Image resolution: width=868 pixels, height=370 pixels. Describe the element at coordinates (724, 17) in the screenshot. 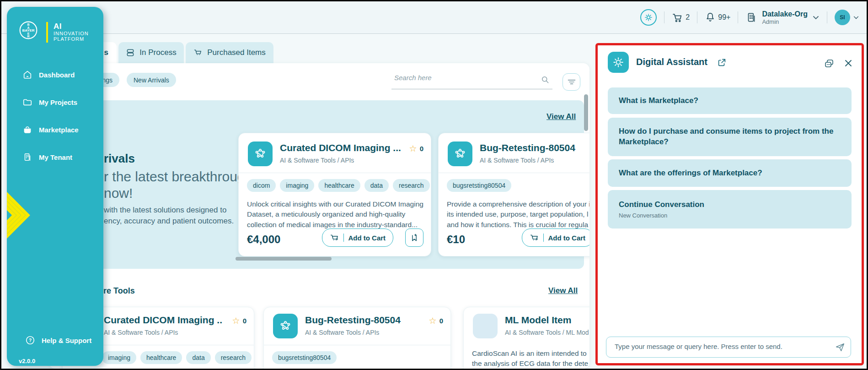

I see `notification-count: 99+` at that location.